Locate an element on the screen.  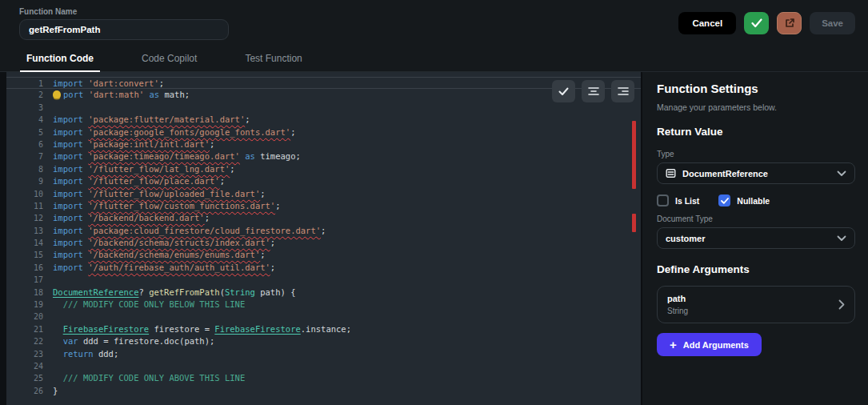
line-number: 5 is located at coordinates (30, 133).